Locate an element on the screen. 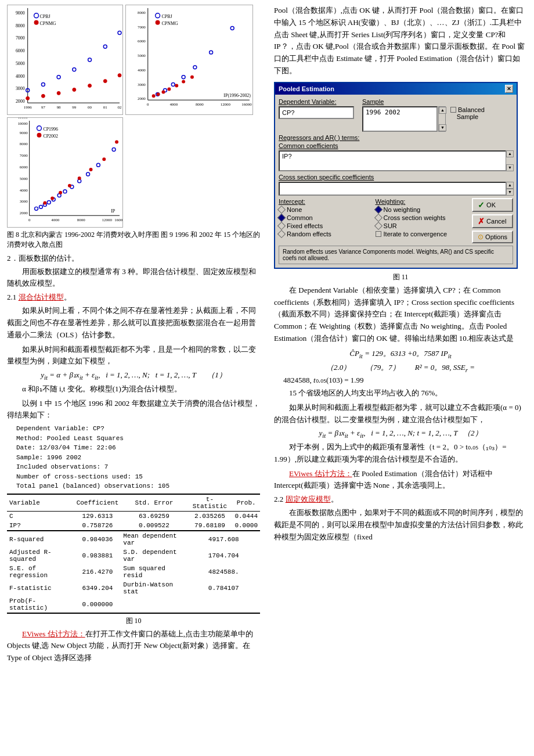 This screenshot has width=534, height=756. chart-timeseries2: 2000 3000 4000 5000 6000 7000 8000 9000 … is located at coordinates (65, 172).